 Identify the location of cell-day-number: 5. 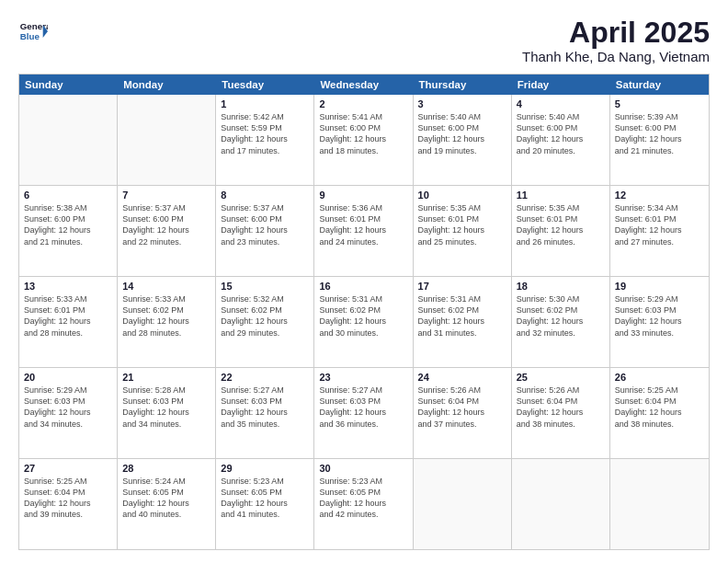
(660, 104).